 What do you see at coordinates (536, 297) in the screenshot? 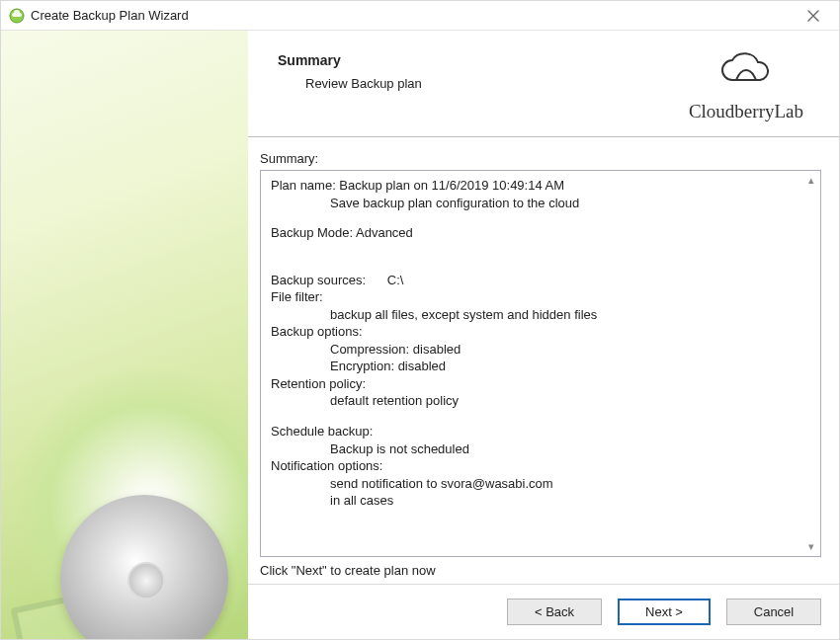
I see `summary-line: File filter:` at bounding box center [536, 297].